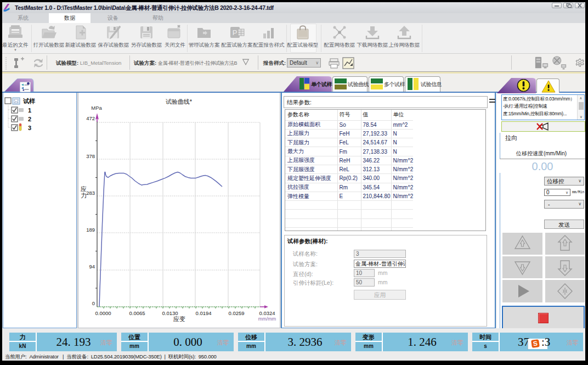 Image resolution: width=588 pixels, height=365 pixels. What do you see at coordinates (97, 108) in the screenshot?
I see `svg-text: MPa` at bounding box center [97, 108].